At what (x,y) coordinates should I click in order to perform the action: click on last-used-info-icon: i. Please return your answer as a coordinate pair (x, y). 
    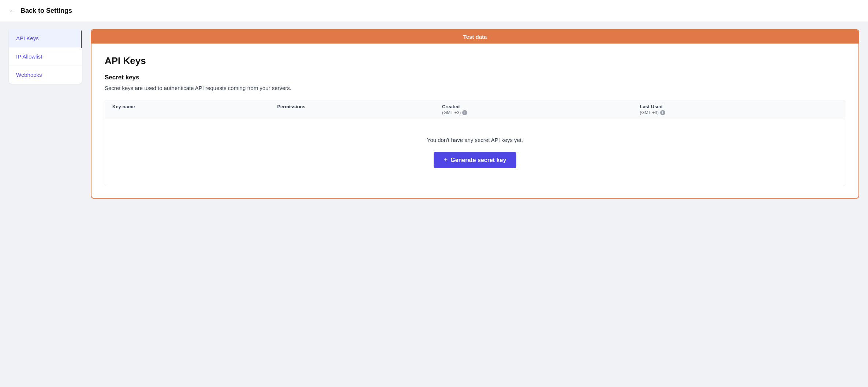
    Looking at the image, I should click on (663, 113).